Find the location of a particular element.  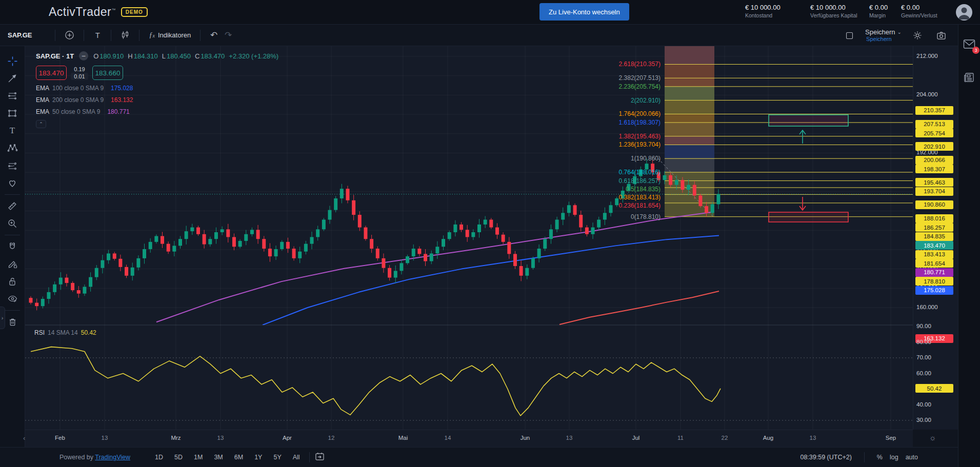

pattern-xabcd-tool-icon is located at coordinates (12, 148).